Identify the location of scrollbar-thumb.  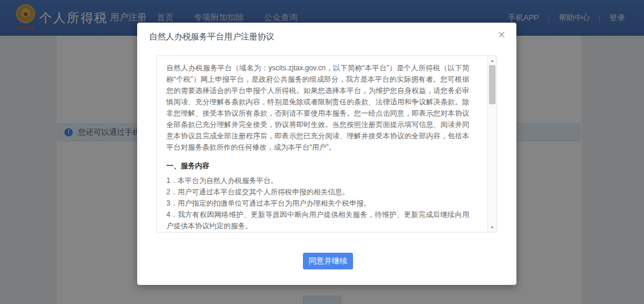
(493, 85).